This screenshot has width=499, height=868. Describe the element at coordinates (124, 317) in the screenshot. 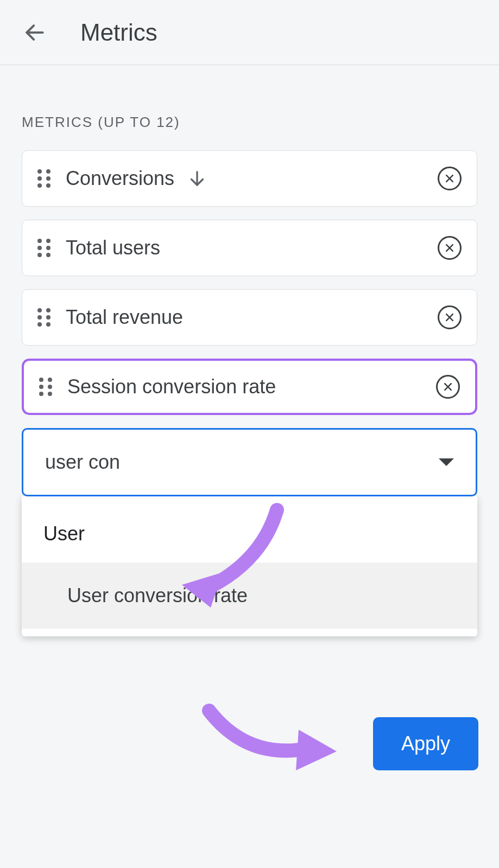

I see `metric-label: Total revenue` at that location.